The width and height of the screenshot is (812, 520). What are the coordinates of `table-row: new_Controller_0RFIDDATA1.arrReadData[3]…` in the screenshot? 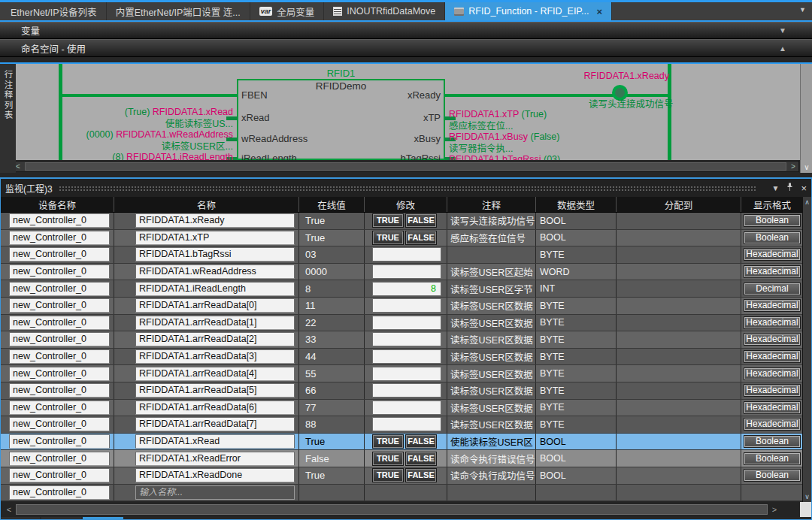 It's located at (402, 358).